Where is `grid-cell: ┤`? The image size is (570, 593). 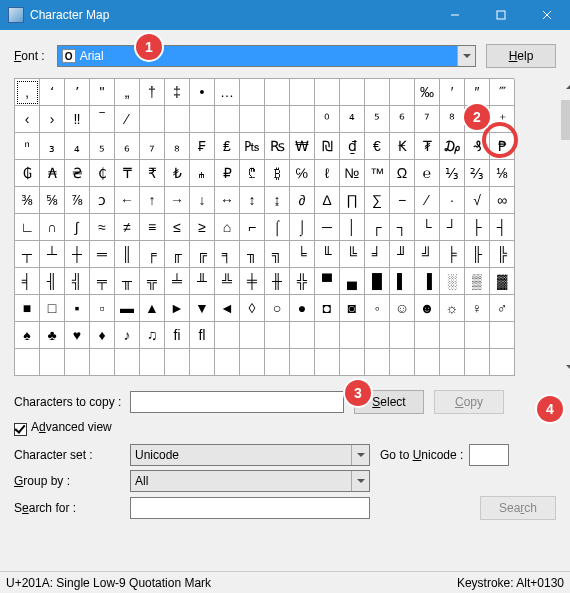 grid-cell: ┤ is located at coordinates (502, 228).